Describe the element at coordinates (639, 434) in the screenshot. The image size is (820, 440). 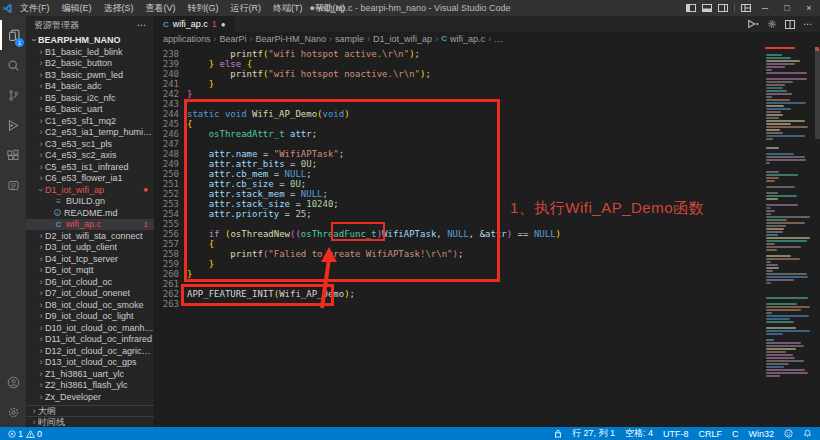
I see `status-item: 空格: 4` at that location.